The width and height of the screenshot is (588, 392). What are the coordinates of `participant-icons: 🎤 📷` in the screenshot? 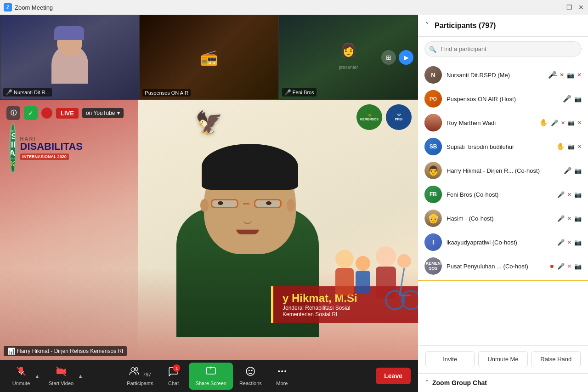 It's located at (572, 99).